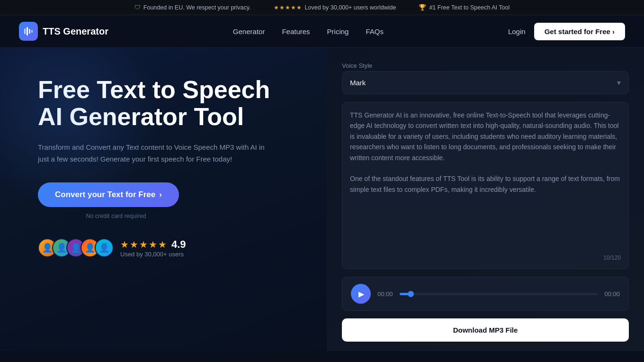 This screenshot has height=362, width=644. What do you see at coordinates (485, 65) in the screenshot?
I see `voice-style-label: Voice Style` at bounding box center [485, 65].